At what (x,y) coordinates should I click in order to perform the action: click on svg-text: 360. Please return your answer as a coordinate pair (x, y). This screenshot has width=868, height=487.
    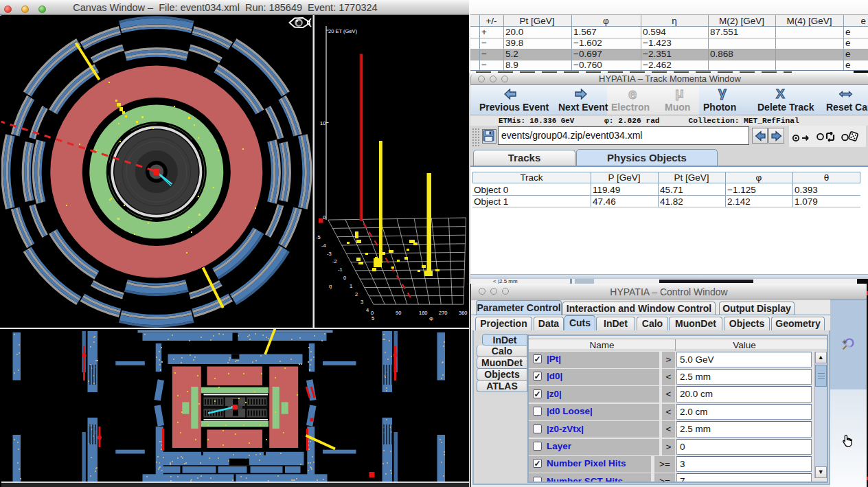
    Looking at the image, I should click on (463, 313).